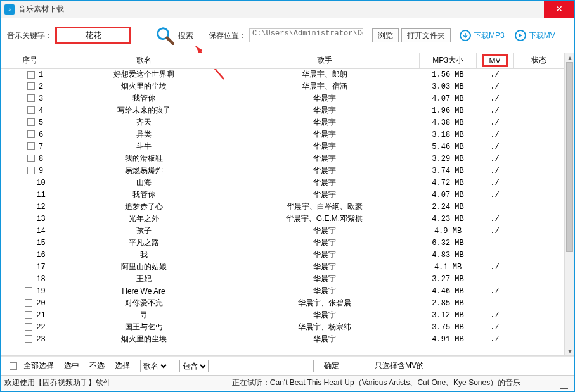 The height and width of the screenshot is (392, 575). Describe the element at coordinates (535, 35) in the screenshot. I see `download-mv-button: 下载MV` at that location.